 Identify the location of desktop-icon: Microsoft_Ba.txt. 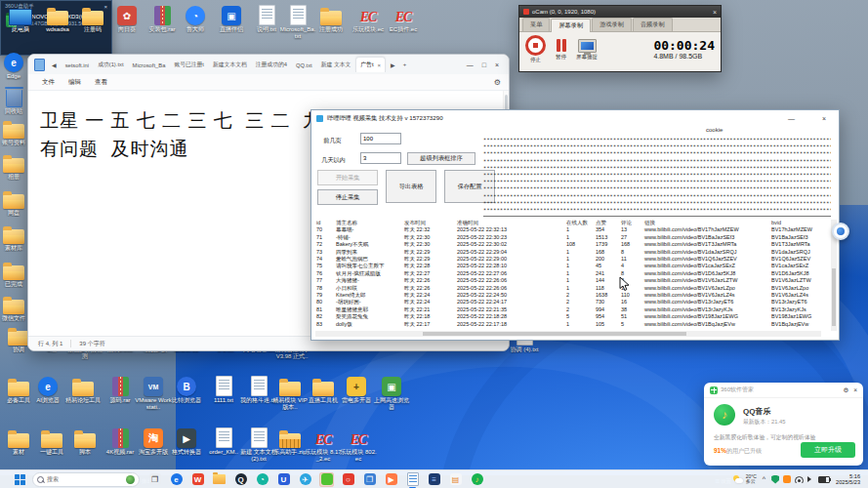
(298, 21).